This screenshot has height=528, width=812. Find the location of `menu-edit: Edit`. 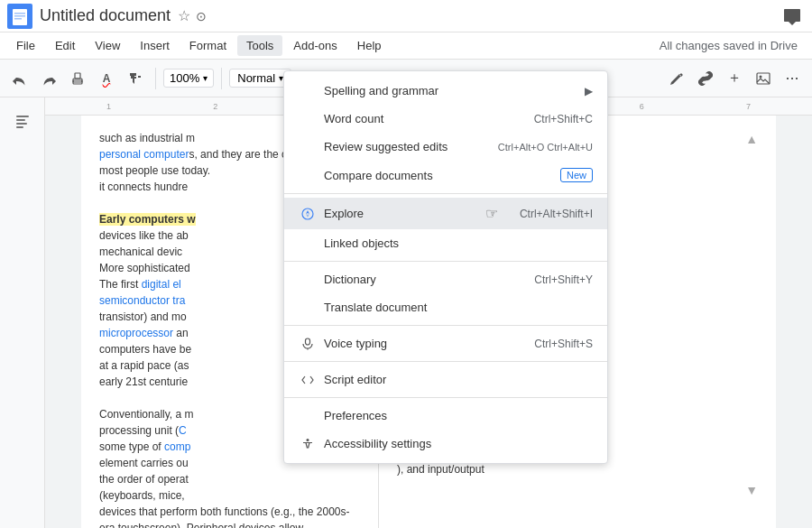

menu-edit: Edit is located at coordinates (65, 45).